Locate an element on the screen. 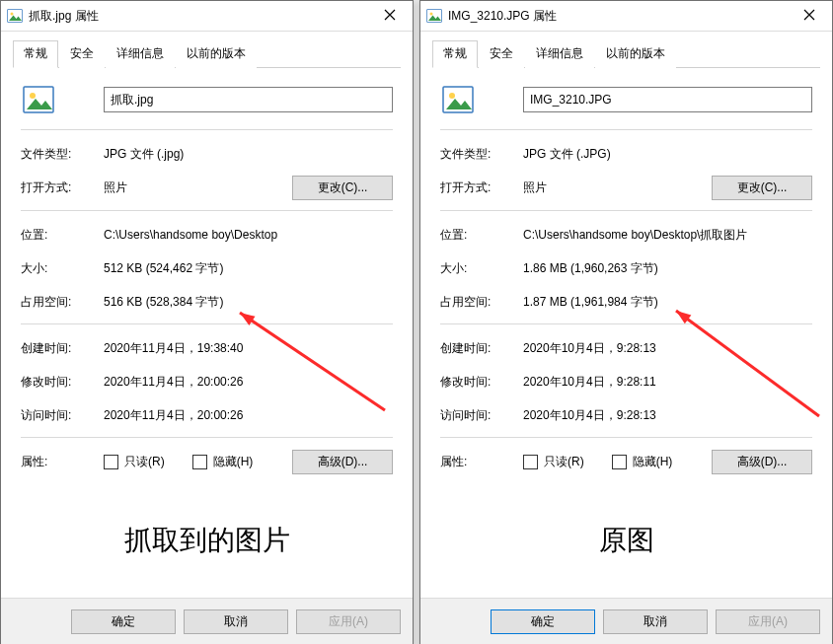  value-size-on-disk: 516 KB (528,384 字节) is located at coordinates (249, 302).